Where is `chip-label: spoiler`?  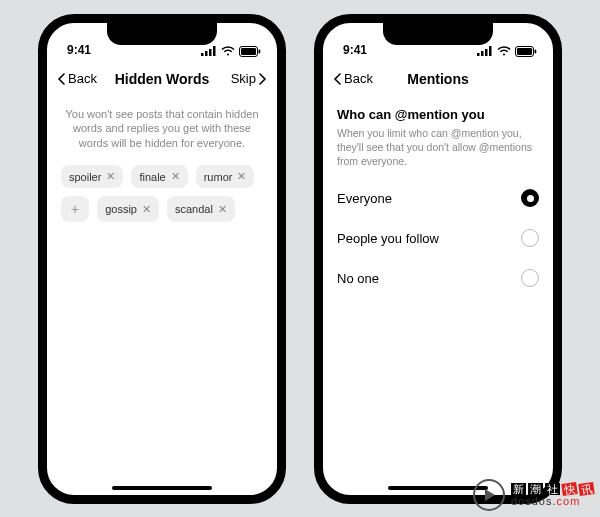 chip-label: spoiler is located at coordinates (85, 177).